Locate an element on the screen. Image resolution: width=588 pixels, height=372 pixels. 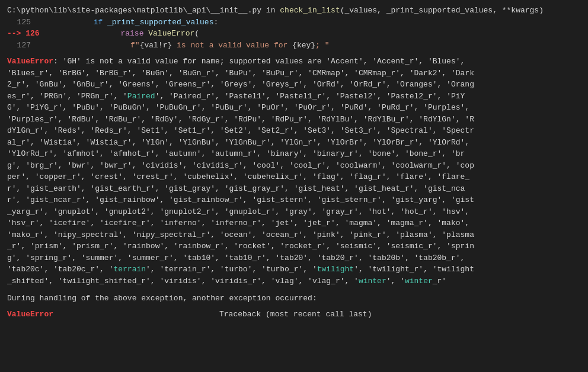
traceback-text: Traceback (most recent call last) is located at coordinates (295, 315).